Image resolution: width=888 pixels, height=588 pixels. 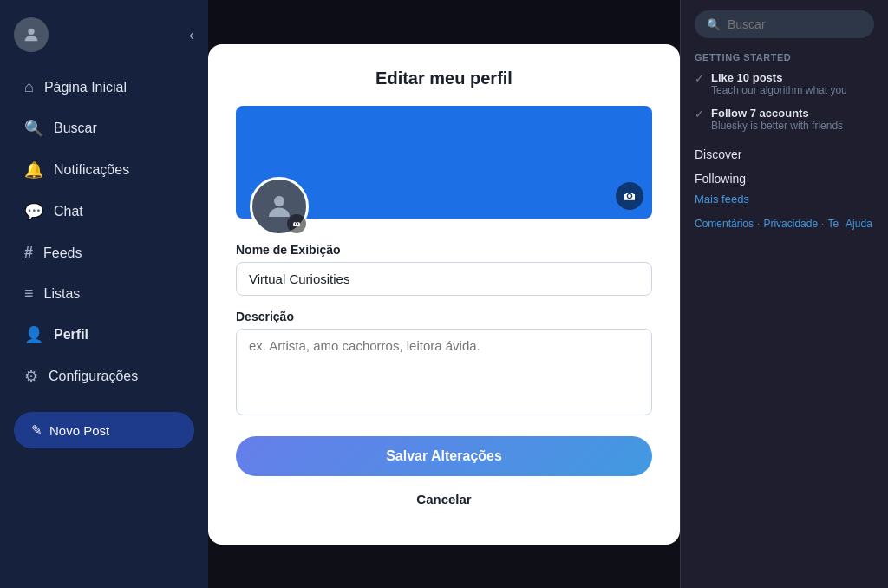 What do you see at coordinates (104, 376) in the screenshot?
I see `sidebar-item-settings: ⚙ Configurações` at bounding box center [104, 376].